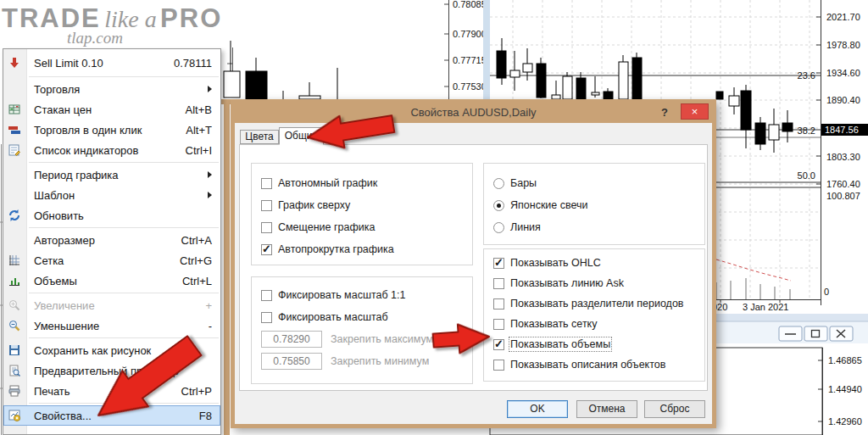 The height and width of the screenshot is (435, 868). What do you see at coordinates (112, 195) in the screenshot?
I see `menu-item-template: Шаблон` at bounding box center [112, 195].